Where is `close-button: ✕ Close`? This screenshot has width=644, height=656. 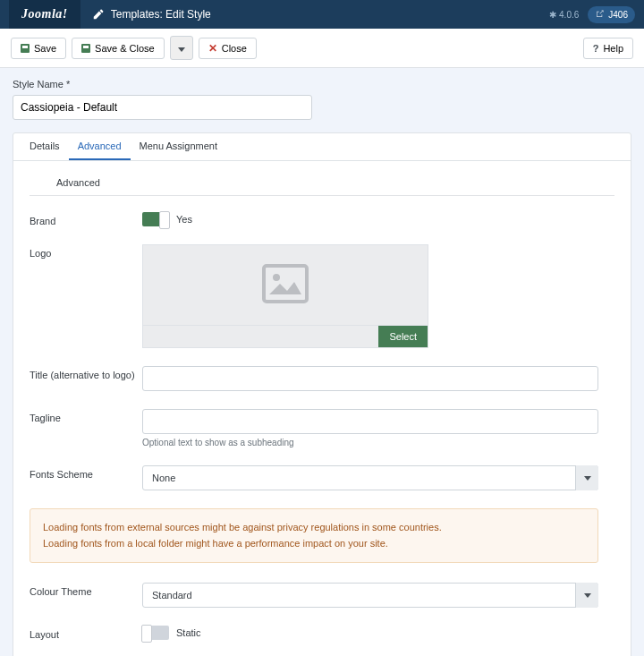
close-button: ✕ Close is located at coordinates (227, 48).